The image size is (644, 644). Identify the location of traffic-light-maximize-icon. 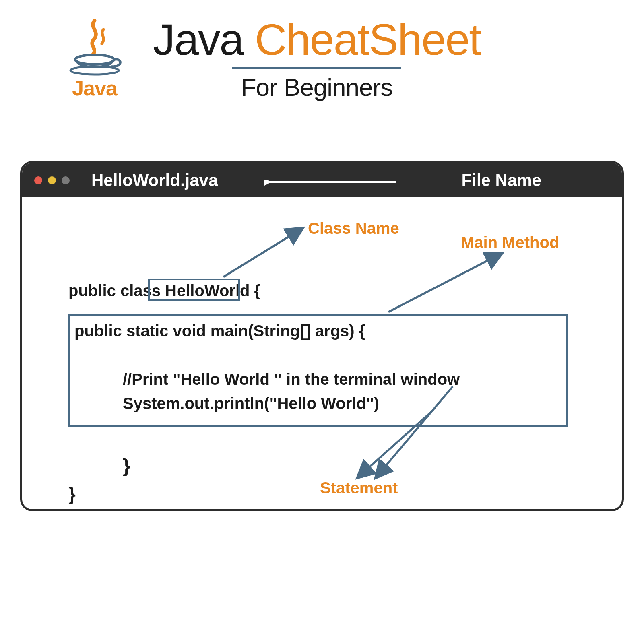
(66, 180).